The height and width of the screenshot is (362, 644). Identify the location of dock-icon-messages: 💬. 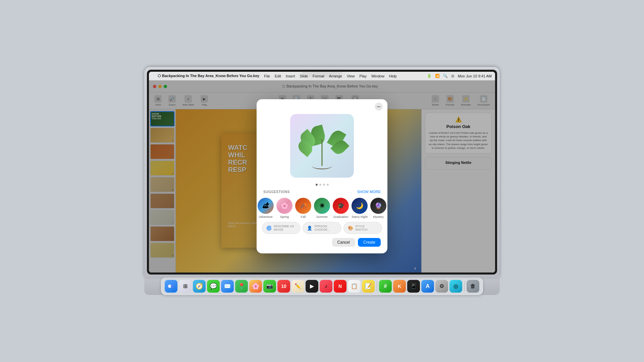
(213, 286).